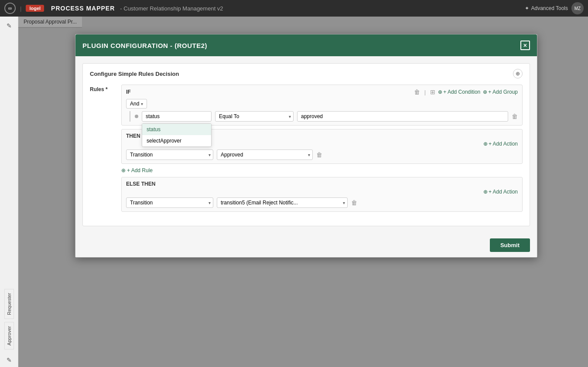 The image size is (588, 367). Describe the element at coordinates (466, 92) in the screenshot. I see `if-actions: 🗑 | ⊞ ⊕ + Add Condition ⊕` at that location.